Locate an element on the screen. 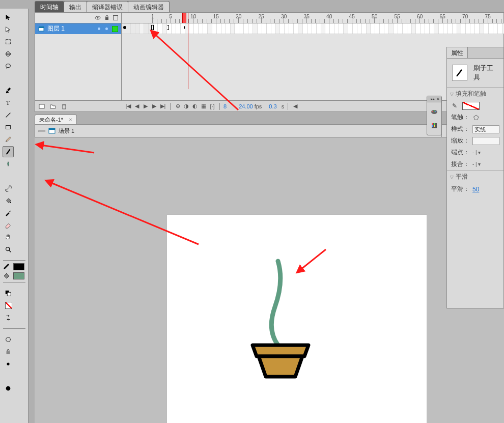 This screenshot has width=504, height=423. play-button: ▶ is located at coordinates (146, 106).